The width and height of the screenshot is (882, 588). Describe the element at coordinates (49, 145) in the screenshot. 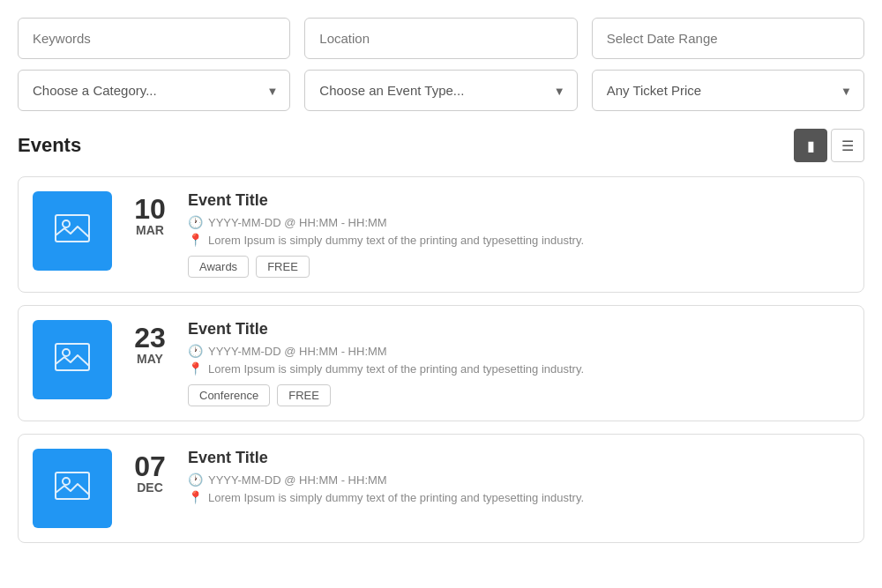

I see `events-title: Events` at that location.